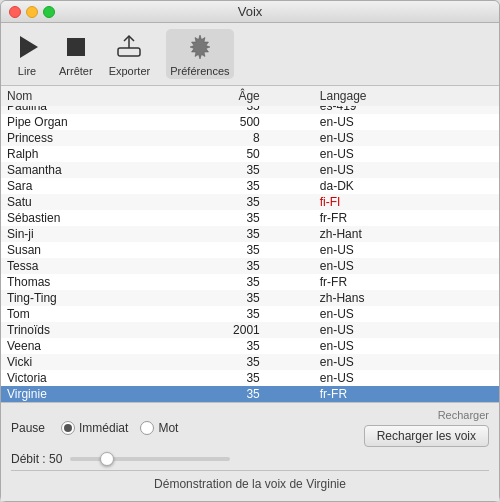  I want to click on close-button, so click(15, 12).